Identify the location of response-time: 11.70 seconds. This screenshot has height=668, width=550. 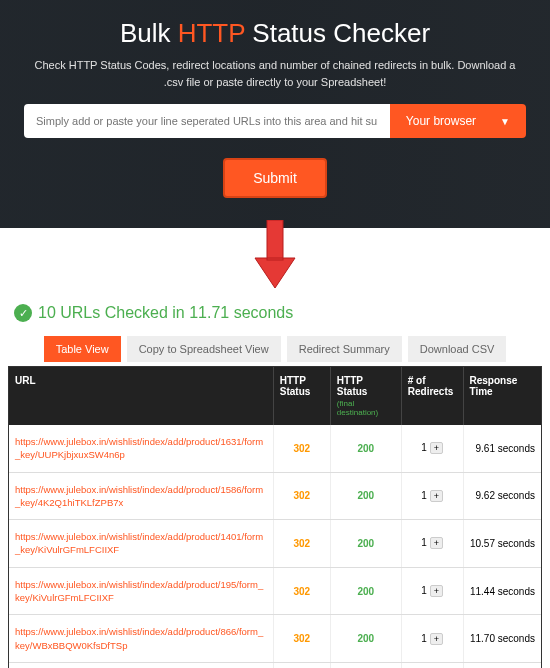
(502, 639).